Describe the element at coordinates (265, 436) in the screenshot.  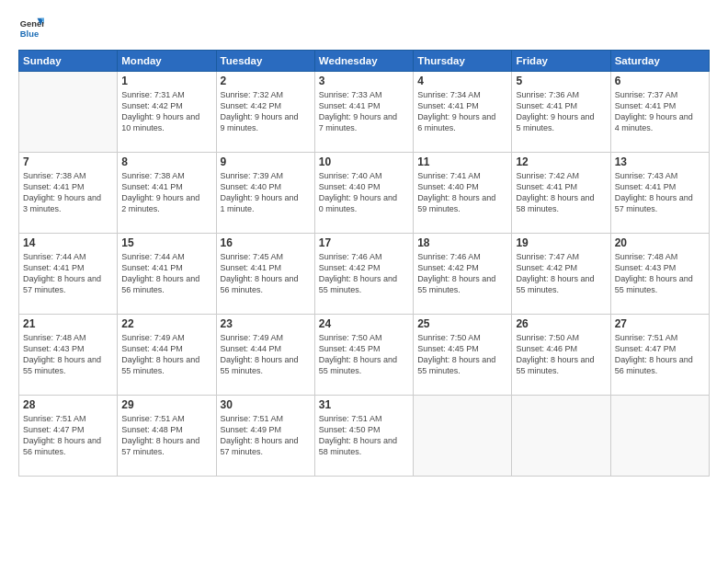
I see `calendar-cell: 30Sunrise: 7:51 AMSunset: 4:49 PMDayligh…` at that location.